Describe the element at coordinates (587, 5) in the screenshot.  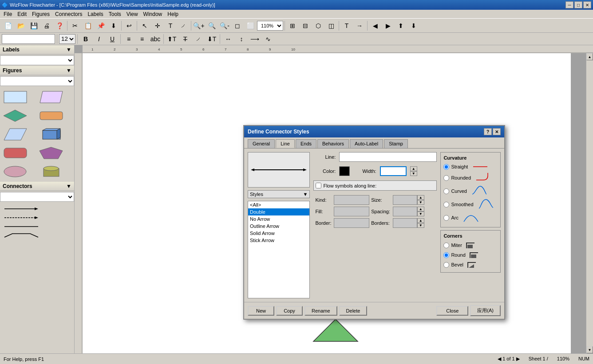
I see `close-window-button: ✕` at that location.